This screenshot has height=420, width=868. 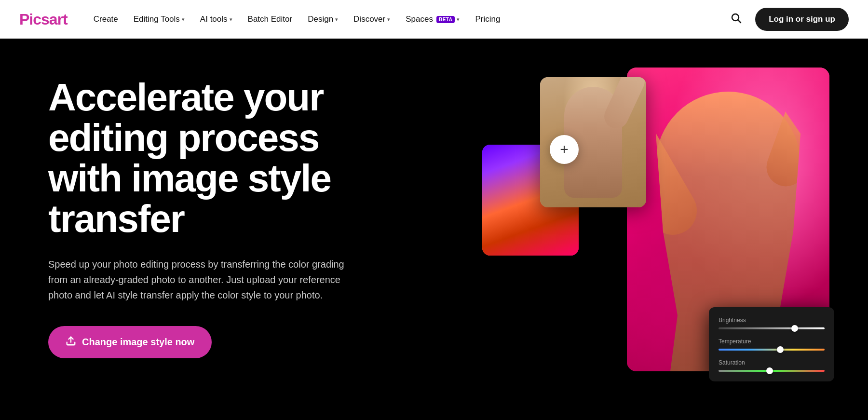 I want to click on nav-label-discover: Discover, so click(x=369, y=19).